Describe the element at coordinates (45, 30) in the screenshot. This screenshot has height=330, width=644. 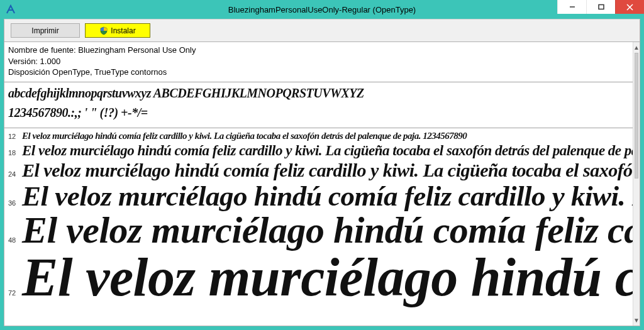
I see `print-button: Imprimir` at that location.